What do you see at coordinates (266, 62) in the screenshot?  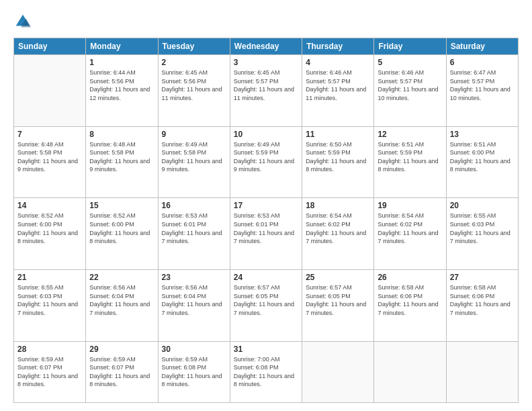 I see `day-number: 3` at bounding box center [266, 62].